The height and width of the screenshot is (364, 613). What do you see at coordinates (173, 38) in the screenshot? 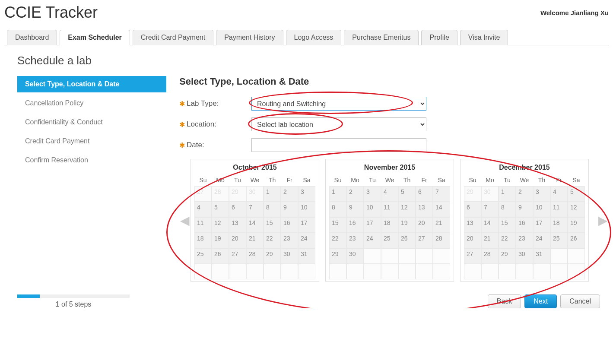
I see `tab-credit-card-payment: Credit Card Payment` at bounding box center [173, 38].